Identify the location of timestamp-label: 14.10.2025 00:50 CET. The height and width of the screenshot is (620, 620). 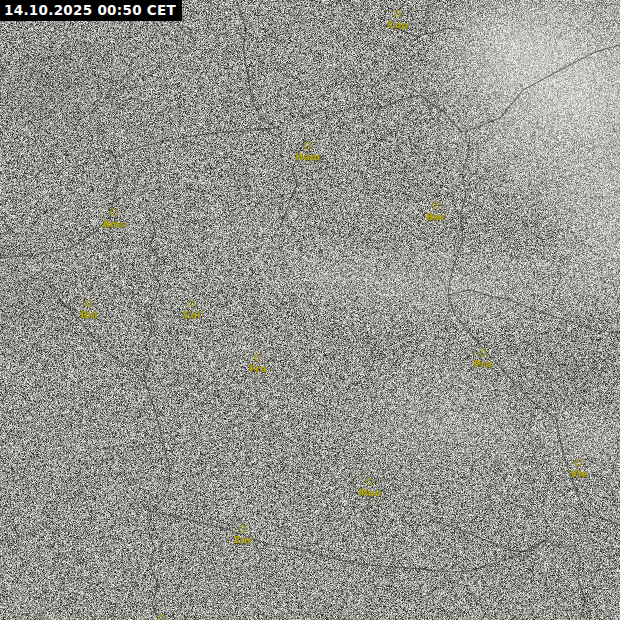
(91, 10).